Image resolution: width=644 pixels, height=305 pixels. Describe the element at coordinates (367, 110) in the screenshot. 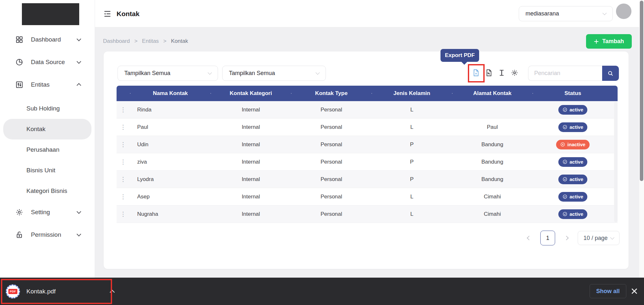

I see `table-row: ⋮ Rinda Internal Personal L active` at that location.